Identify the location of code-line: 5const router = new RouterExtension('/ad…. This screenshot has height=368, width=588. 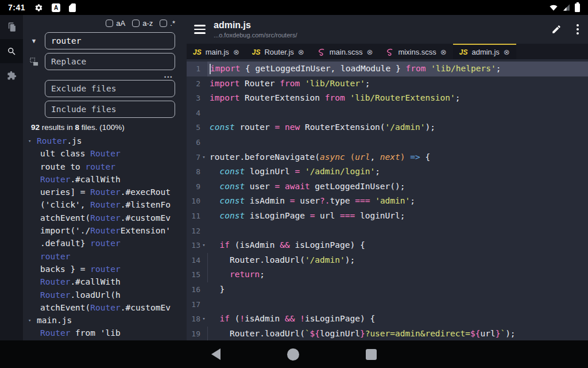
(387, 128).